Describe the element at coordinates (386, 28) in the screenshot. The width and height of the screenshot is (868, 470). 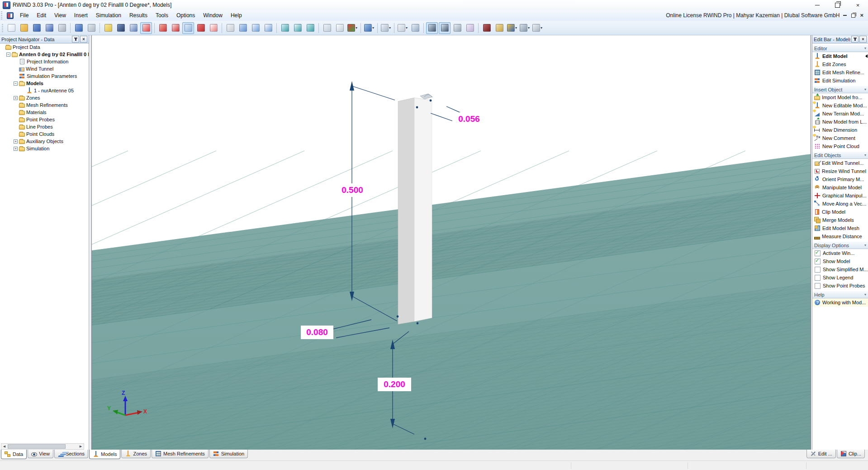
I see `toolbar-section-hatch-button: ▾` at that location.